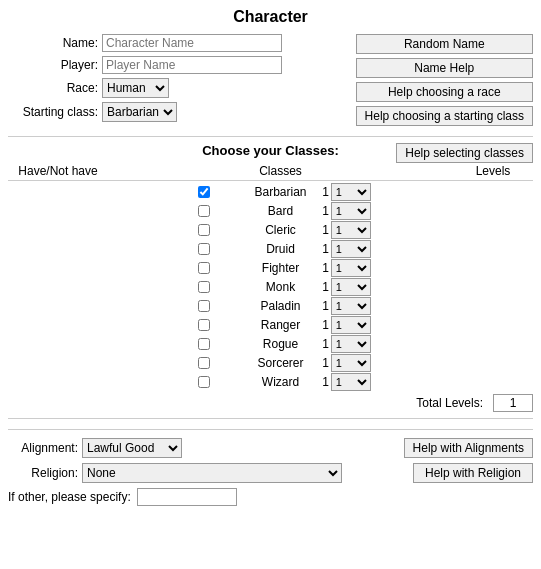  What do you see at coordinates (270, 497) in the screenshot?
I see `if-other-row: If other, please specify:` at bounding box center [270, 497].